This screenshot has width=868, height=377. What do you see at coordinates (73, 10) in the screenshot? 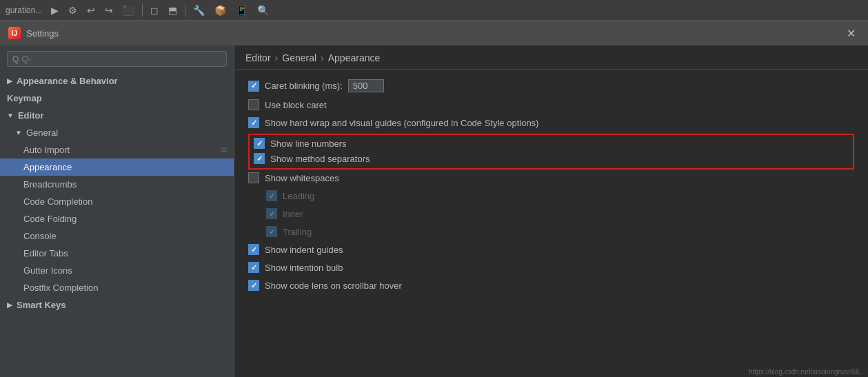
I see `build-btn: ⚙` at bounding box center [73, 10].